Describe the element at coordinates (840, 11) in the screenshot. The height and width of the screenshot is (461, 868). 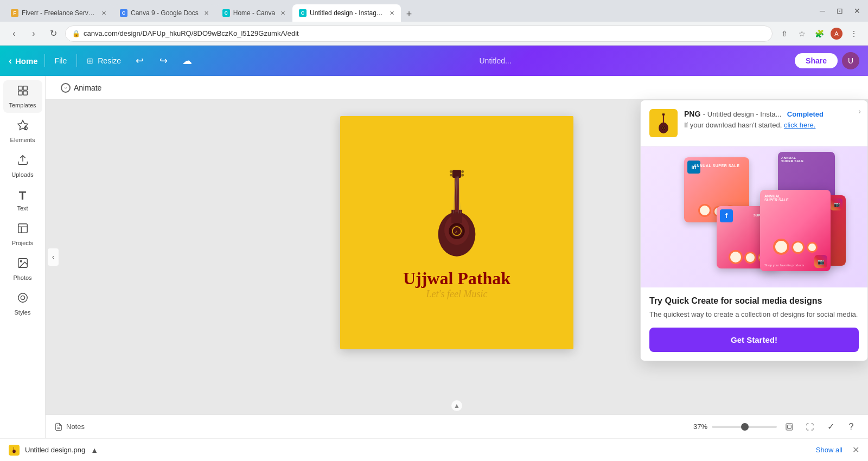
I see `maximize-button: ⊡` at that location.